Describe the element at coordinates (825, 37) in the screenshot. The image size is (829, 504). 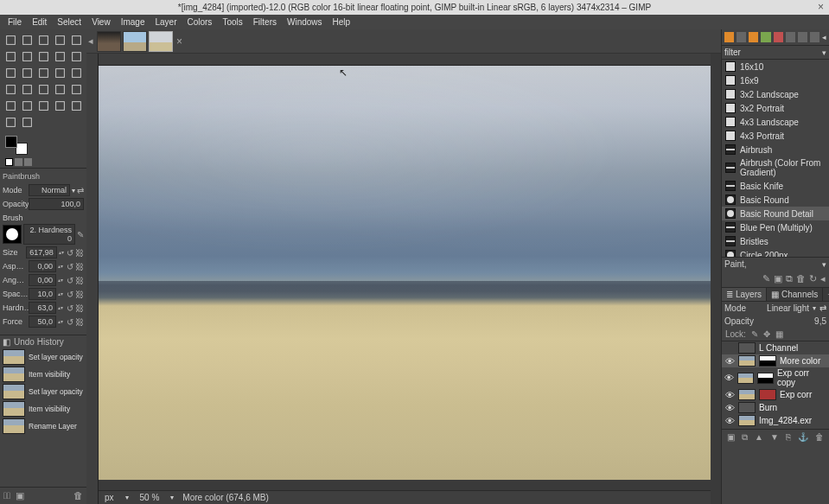
I see `dock-menu-icon: ◂` at that location.